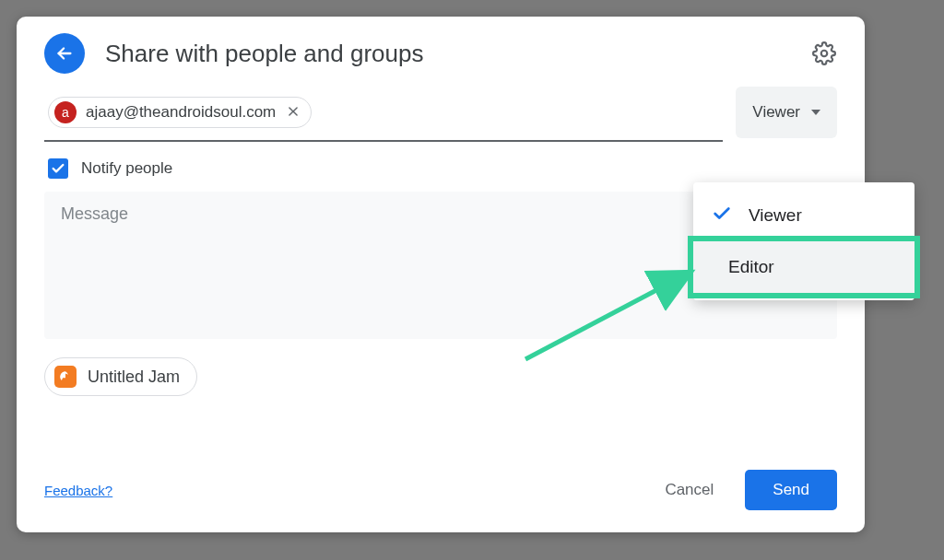 This screenshot has width=944, height=560. Describe the element at coordinates (293, 111) in the screenshot. I see `close-icon` at that location.